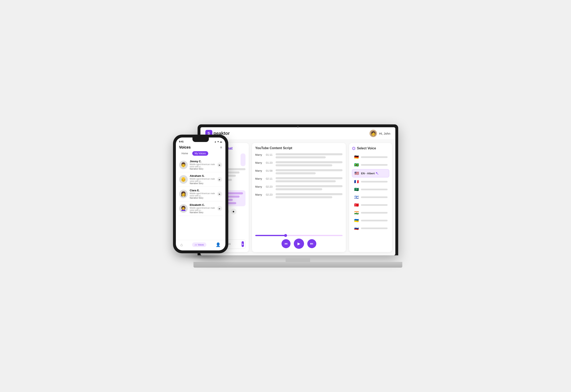  What do you see at coordinates (183, 179) in the screenshot?
I see `avatar: 👴` at bounding box center [183, 179].